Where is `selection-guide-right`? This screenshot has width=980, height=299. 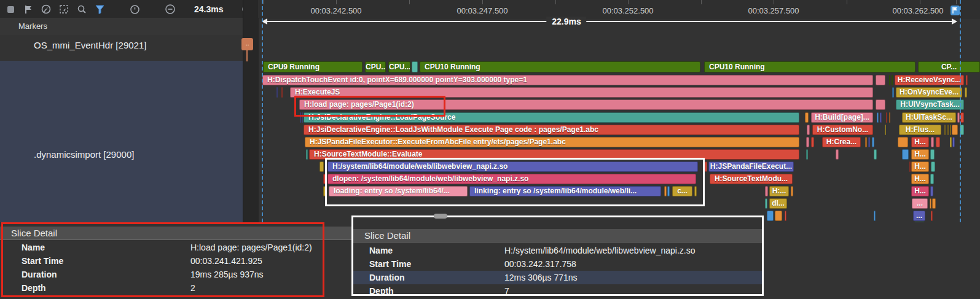 selection-guide-right is located at coordinates (960, 111).